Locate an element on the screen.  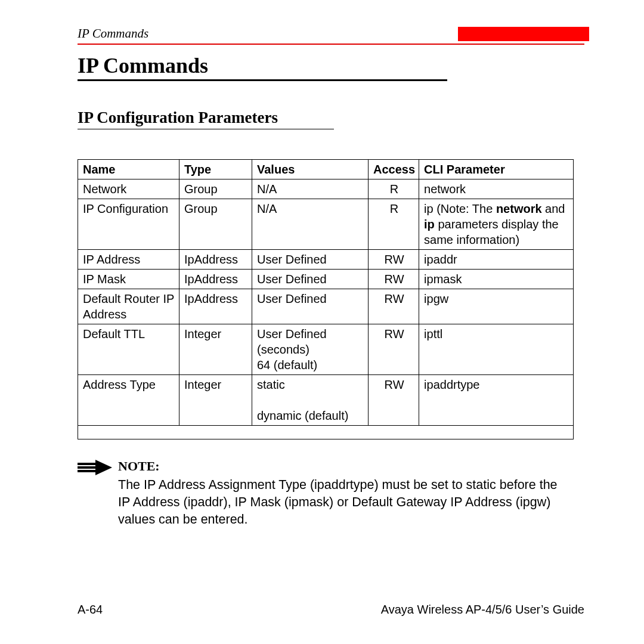
cell-name: IP Address is located at coordinates (129, 260).